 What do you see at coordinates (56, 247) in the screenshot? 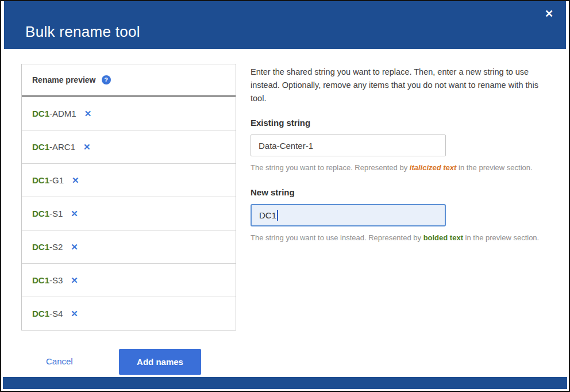
I see `item-suffix: -S2` at bounding box center [56, 247].